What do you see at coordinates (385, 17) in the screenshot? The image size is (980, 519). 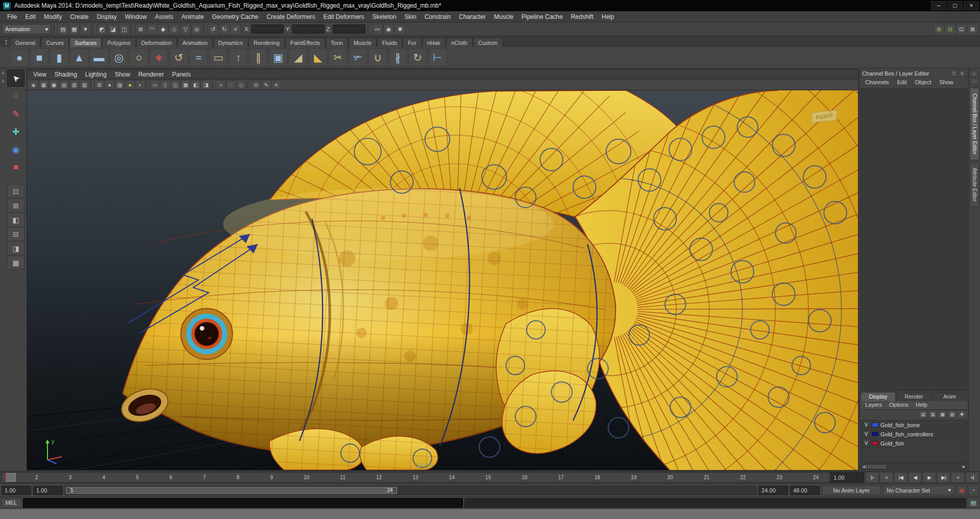 I see `menu-skeleton: Skeleton` at bounding box center [385, 17].